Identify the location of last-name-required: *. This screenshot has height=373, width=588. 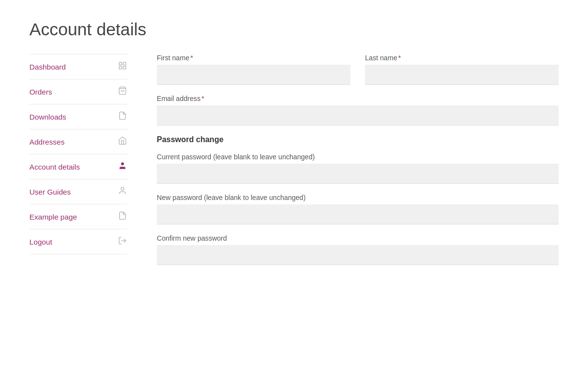
(400, 58).